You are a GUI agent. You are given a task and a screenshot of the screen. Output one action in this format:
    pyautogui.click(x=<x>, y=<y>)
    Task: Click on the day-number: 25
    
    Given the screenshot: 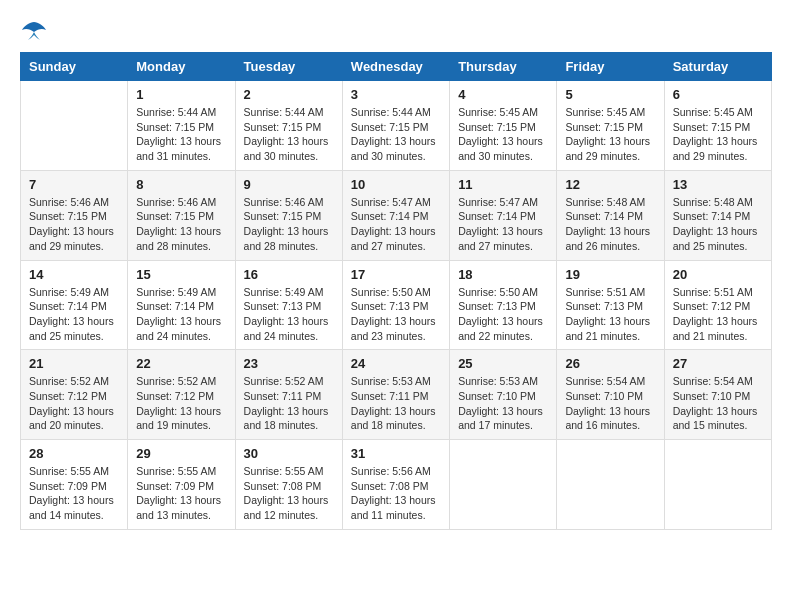 What is the action you would take?
    pyautogui.click(x=503, y=364)
    